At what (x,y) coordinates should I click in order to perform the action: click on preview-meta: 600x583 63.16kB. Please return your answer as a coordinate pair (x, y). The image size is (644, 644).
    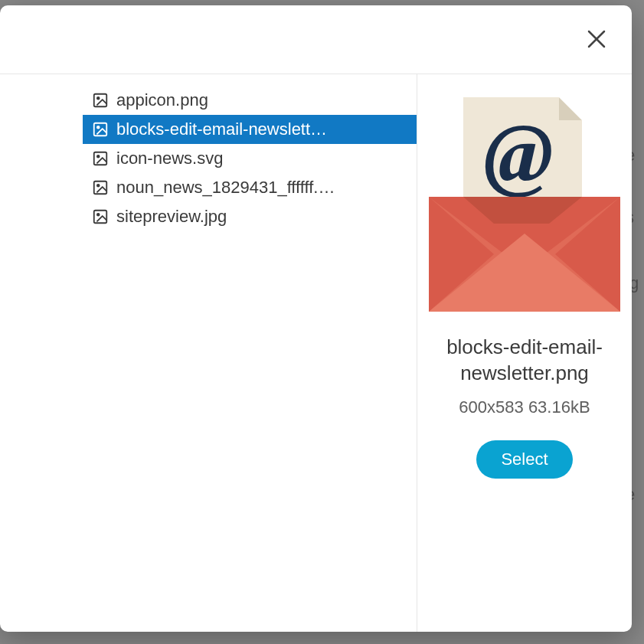
    Looking at the image, I should click on (524, 407).